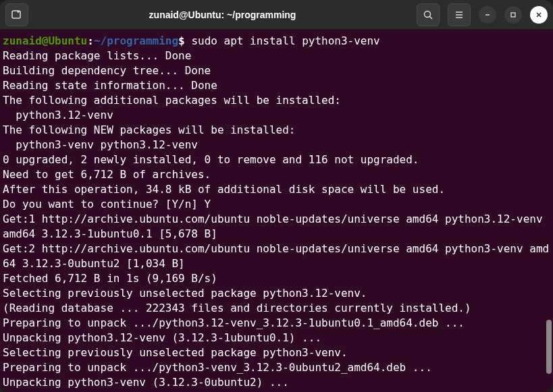 The image size is (553, 392). I want to click on maximize-button, so click(513, 15).